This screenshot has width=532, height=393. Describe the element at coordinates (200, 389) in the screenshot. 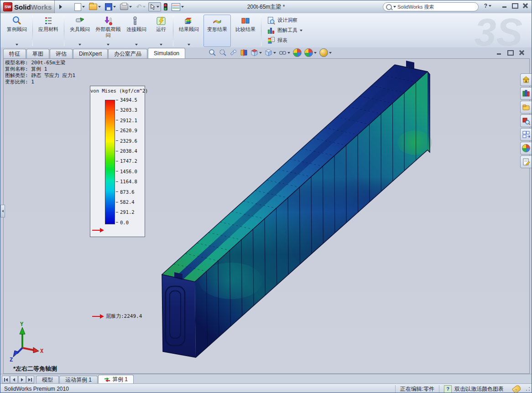

I see `product-name: SolidWorks Premium 2010` at that location.